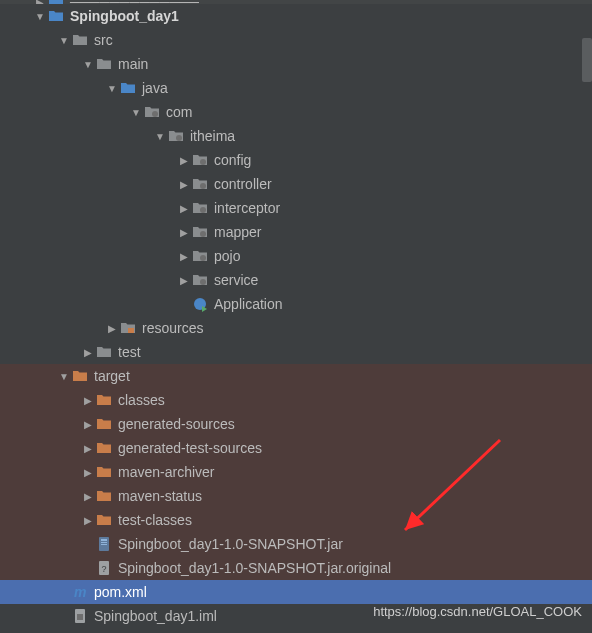  I want to click on tree-label: ─────────────, so click(134, 2).